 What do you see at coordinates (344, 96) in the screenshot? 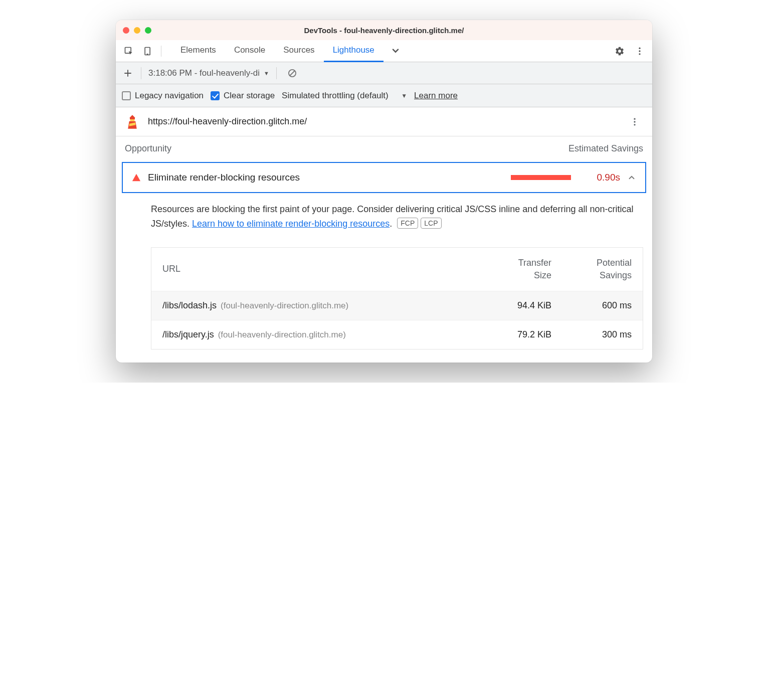
I see `throttling-dropdown: Simulated throttling (default) ▼` at bounding box center [344, 96].